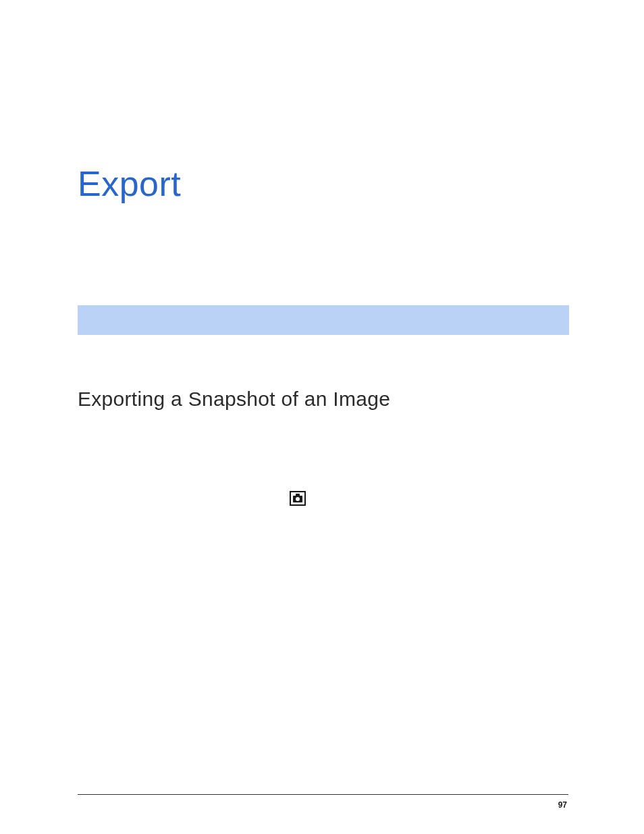 This screenshot has width=644, height=834. I want to click on chapter-title: Export, so click(130, 184).